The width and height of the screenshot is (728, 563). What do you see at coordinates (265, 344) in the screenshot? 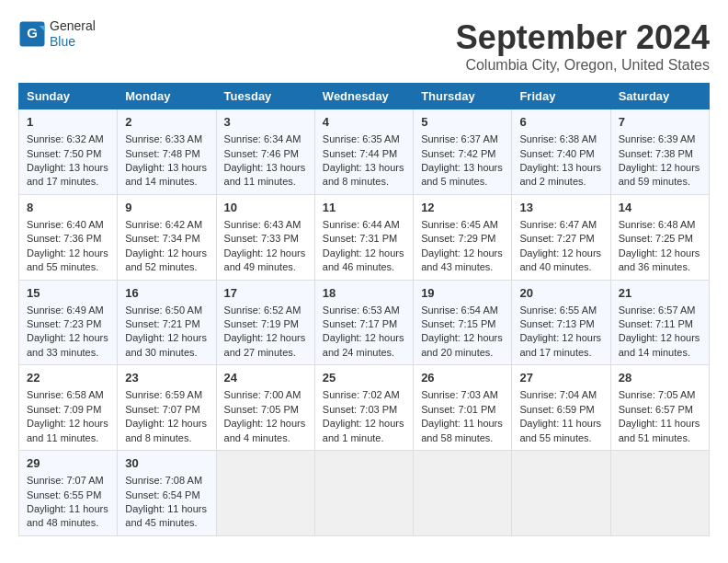
I see `daylight-label: Daylight: 12 hours and 27 minutes.` at bounding box center [265, 344].